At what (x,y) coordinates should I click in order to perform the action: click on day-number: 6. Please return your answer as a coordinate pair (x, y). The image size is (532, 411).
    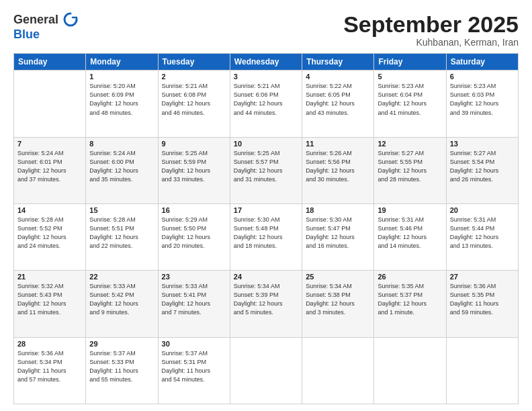
    Looking at the image, I should click on (482, 77).